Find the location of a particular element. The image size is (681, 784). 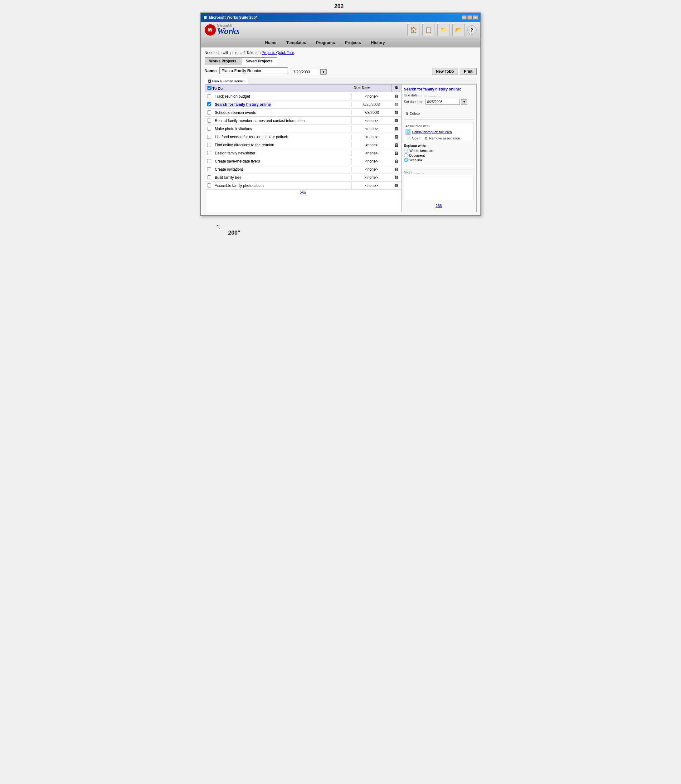

replace-option-works: 📄 Works template is located at coordinates (439, 150).